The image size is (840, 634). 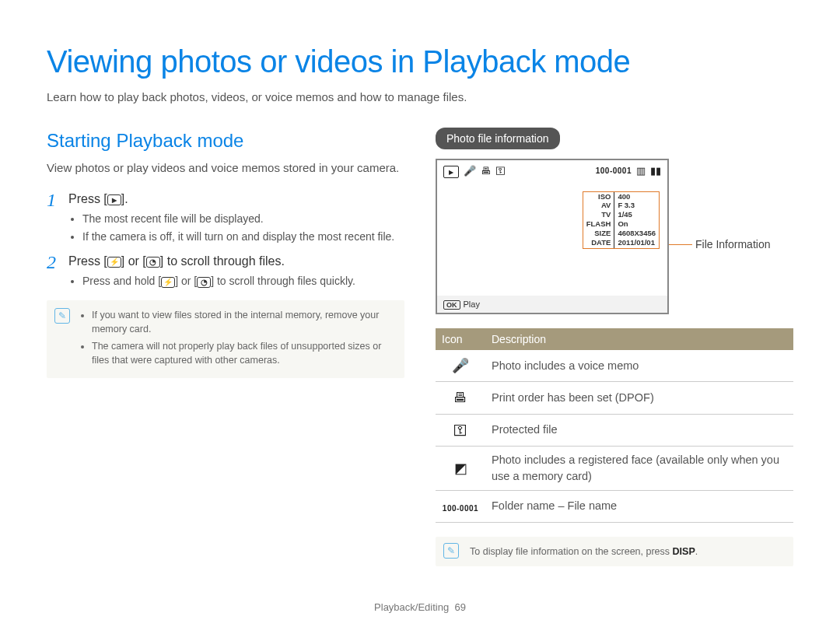 What do you see at coordinates (460, 607) in the screenshot?
I see `footer-page-number: 69` at bounding box center [460, 607].